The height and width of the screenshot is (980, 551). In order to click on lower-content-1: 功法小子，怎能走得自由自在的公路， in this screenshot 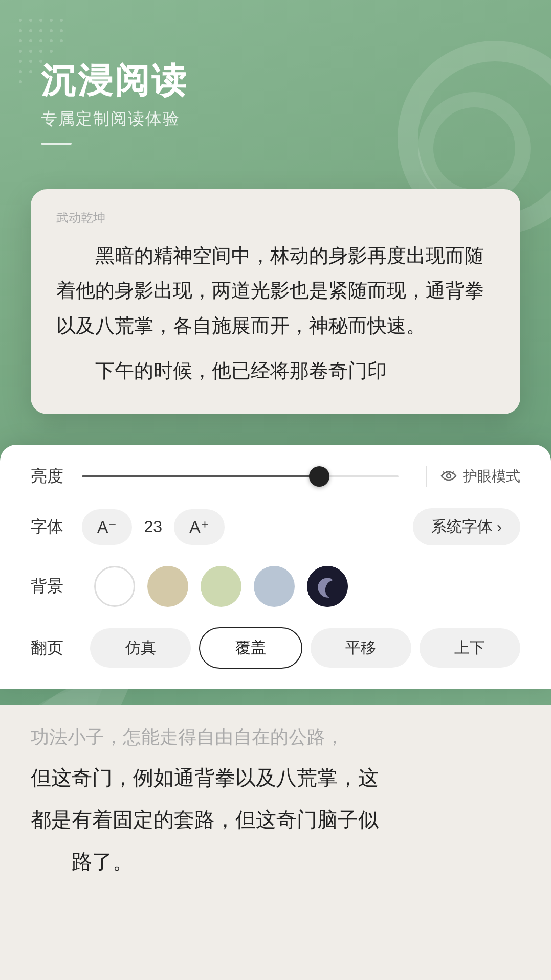, I will do `click(275, 737)`.